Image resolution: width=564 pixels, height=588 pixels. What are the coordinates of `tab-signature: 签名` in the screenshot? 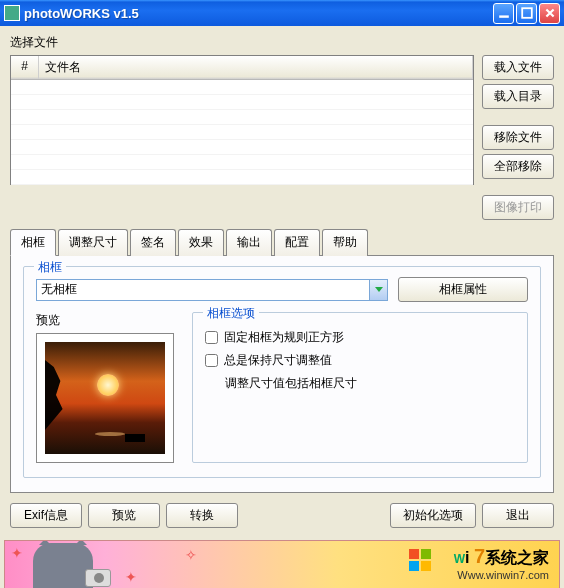 It's located at (153, 242).